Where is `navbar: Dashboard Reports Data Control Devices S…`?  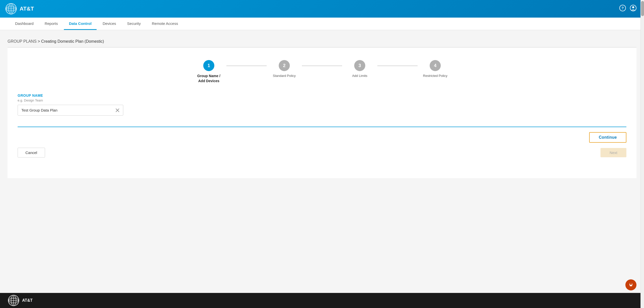
navbar: Dashboard Reports Data Control Devices S… is located at coordinates (322, 24).